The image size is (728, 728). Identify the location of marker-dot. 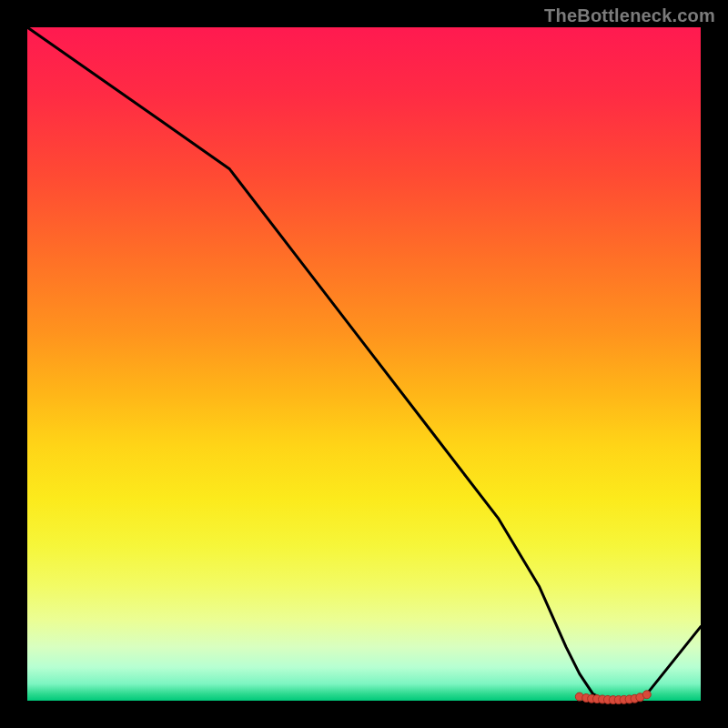
(646, 695).